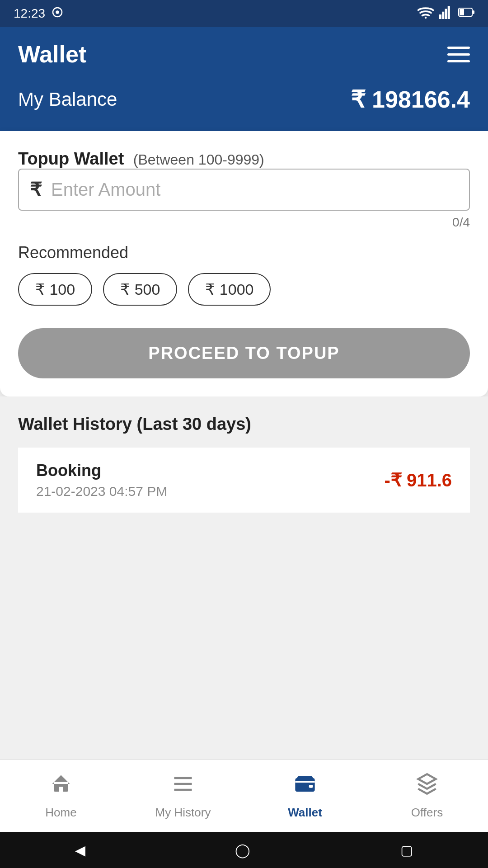 This screenshot has height=868, width=488. What do you see at coordinates (244, 354) in the screenshot?
I see `proceed-topup-button: PROCEED TO TOPUP` at bounding box center [244, 354].